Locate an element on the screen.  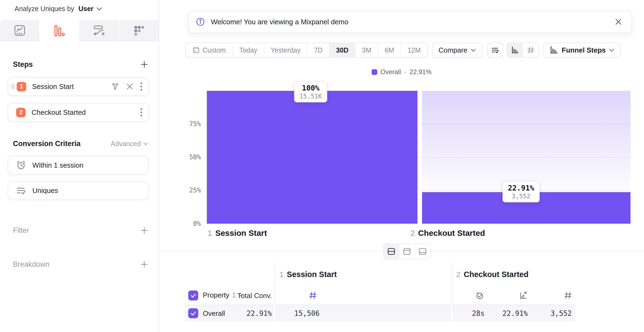
value-format-toggle is located at coordinates (523, 50).